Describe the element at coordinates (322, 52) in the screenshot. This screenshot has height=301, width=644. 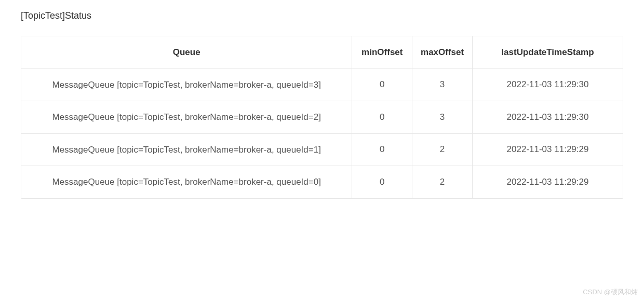
I see `table-header-row: Queue minOffset maxOffset lastUpdateTime…` at that location.